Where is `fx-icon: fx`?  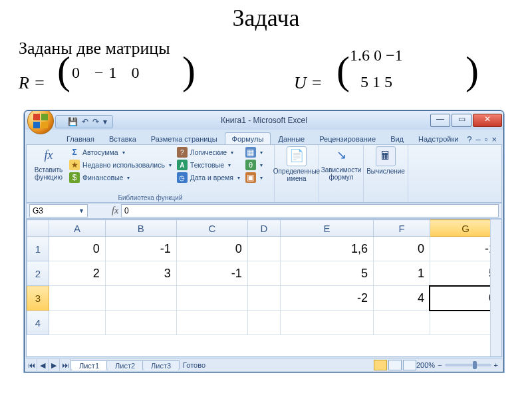
fx-icon: fx is located at coordinates (115, 211).